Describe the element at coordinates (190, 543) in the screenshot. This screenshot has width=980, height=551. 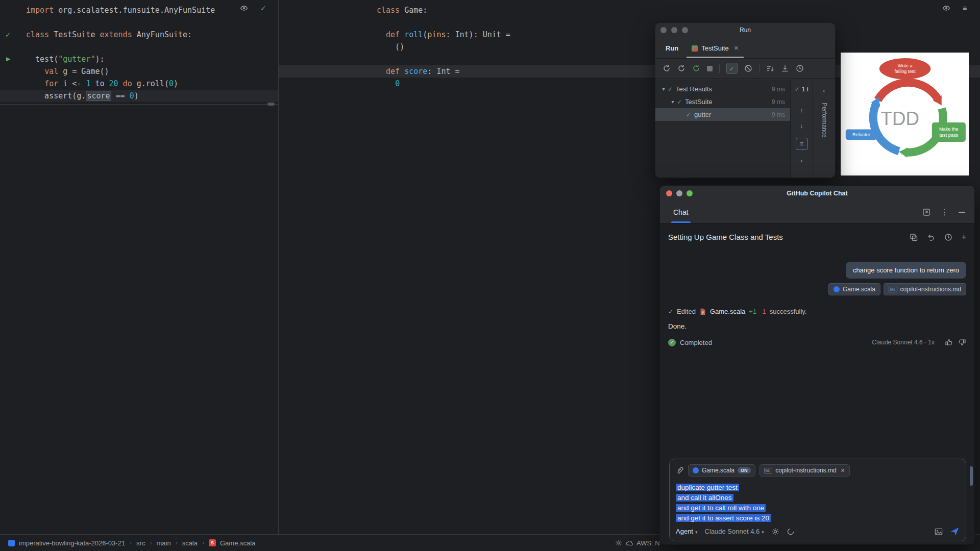
I see `breadcrumb-scala: scala` at that location.